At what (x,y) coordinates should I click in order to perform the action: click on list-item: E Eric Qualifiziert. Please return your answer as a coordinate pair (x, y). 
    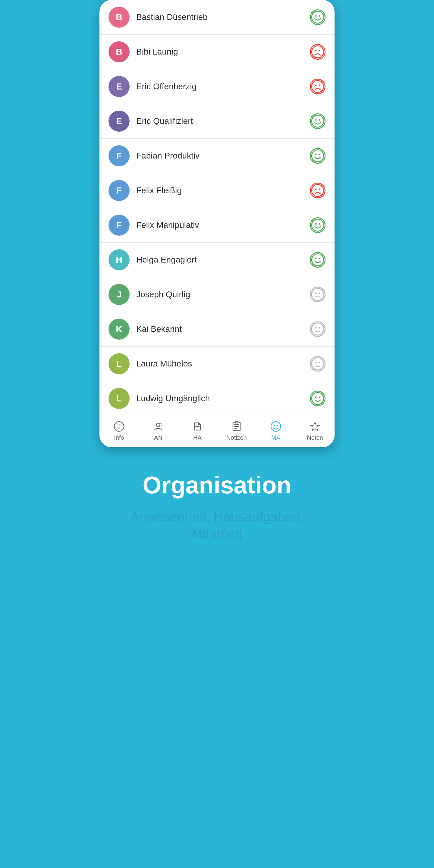
    Looking at the image, I should click on (217, 121).